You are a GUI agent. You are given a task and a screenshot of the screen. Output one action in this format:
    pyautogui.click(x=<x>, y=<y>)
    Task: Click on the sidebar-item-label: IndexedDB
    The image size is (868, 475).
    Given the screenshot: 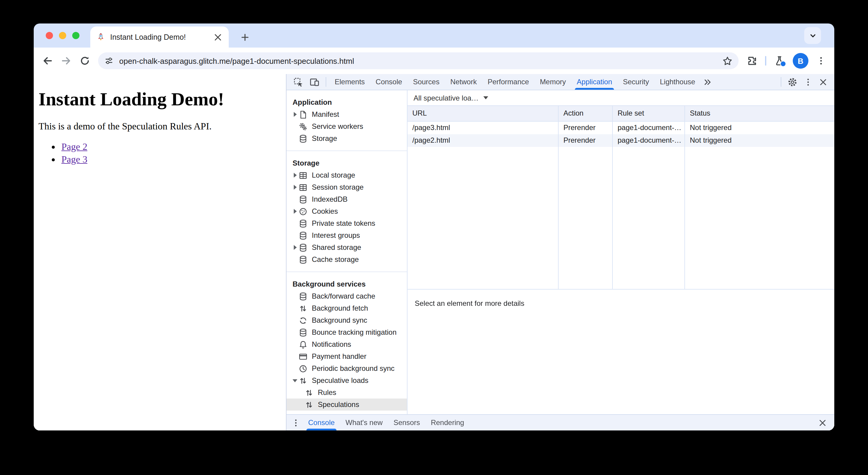 What is the action you would take?
    pyautogui.click(x=330, y=200)
    